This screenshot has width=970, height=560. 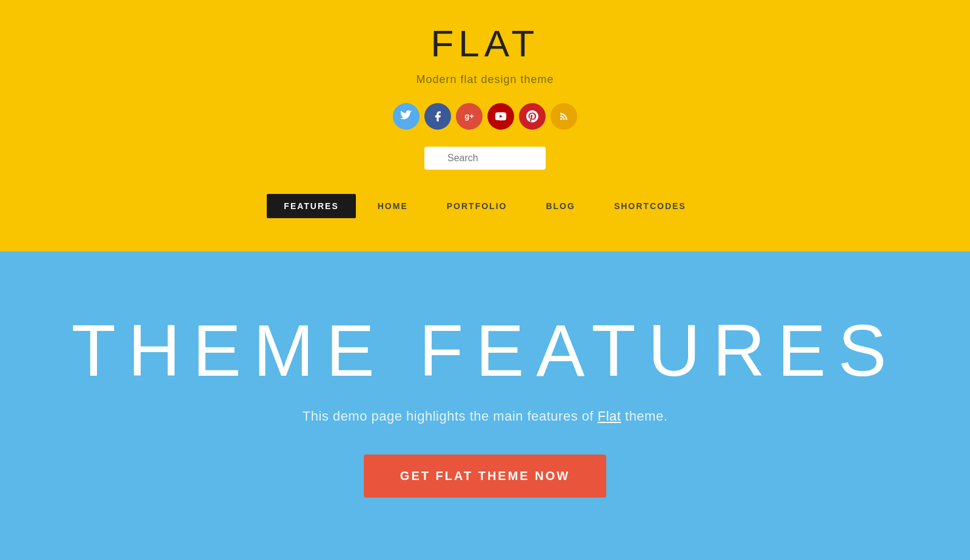 I want to click on nav-item-portfolio: PORTFOLIO, so click(x=477, y=206).